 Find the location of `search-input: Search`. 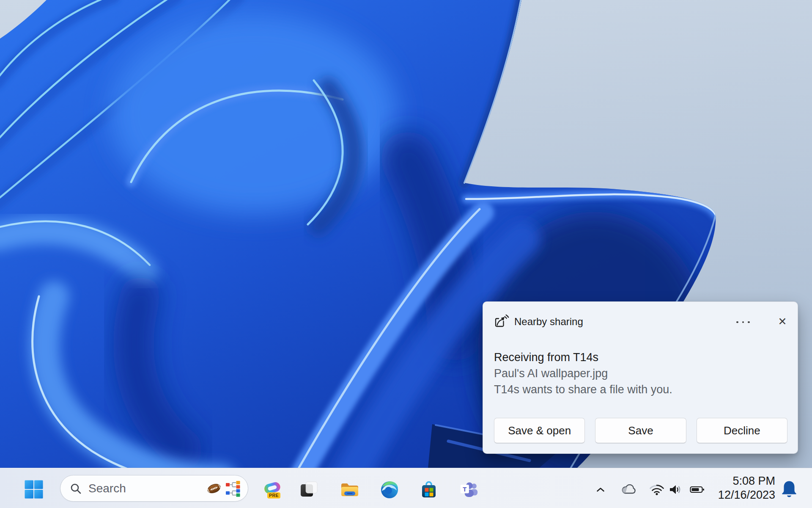

search-input: Search is located at coordinates (154, 489).